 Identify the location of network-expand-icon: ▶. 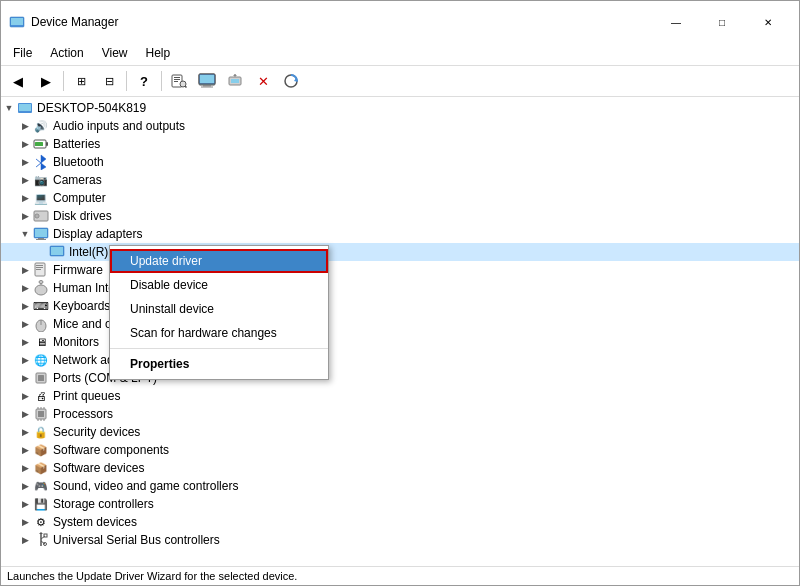
(25, 360).